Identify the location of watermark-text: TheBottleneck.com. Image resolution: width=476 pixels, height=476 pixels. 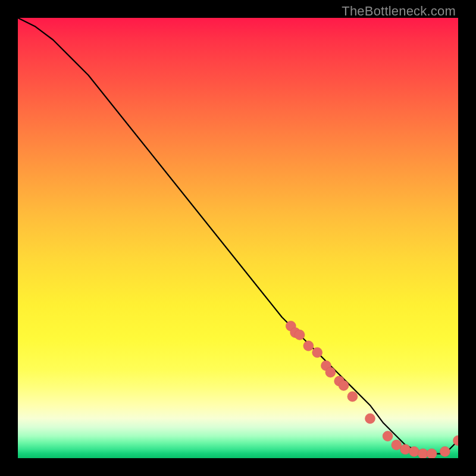
(399, 11).